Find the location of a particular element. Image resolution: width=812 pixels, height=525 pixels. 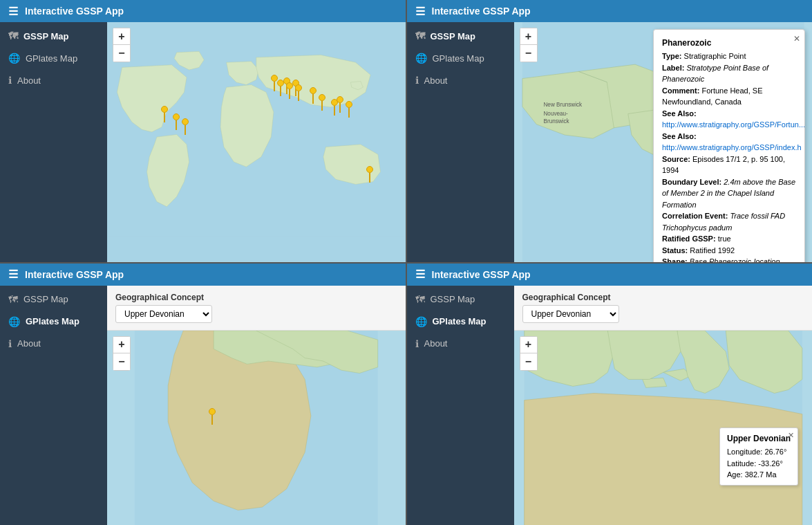

sidebar-label-gplates-3: GPlates Map is located at coordinates (53, 321).